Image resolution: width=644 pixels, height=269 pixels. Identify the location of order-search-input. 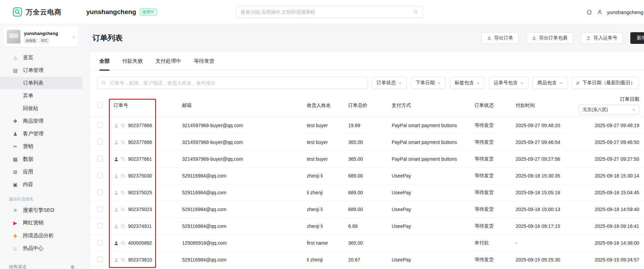
(232, 83).